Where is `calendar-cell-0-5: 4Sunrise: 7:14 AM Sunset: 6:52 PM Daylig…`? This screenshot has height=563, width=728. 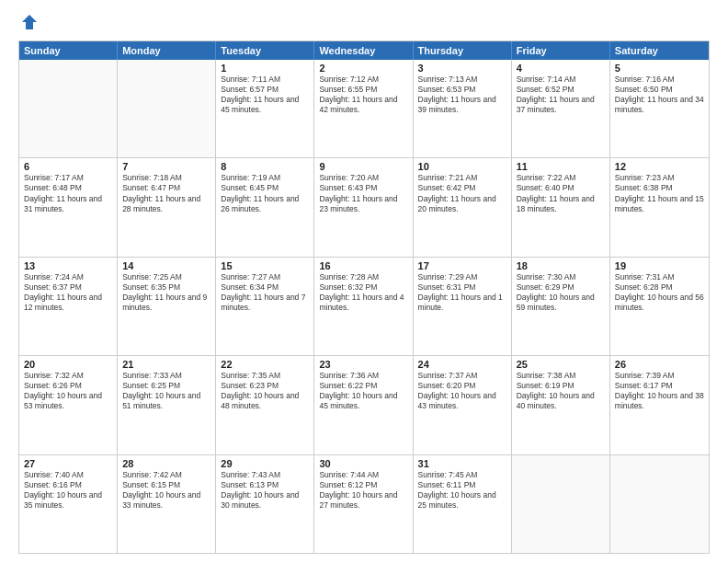 calendar-cell-0-5: 4Sunrise: 7:14 AM Sunset: 6:52 PM Daylig… is located at coordinates (561, 109).